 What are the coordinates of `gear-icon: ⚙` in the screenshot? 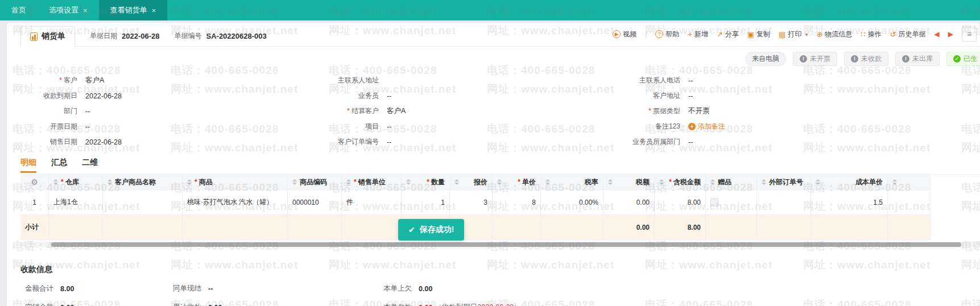 It's located at (34, 182).